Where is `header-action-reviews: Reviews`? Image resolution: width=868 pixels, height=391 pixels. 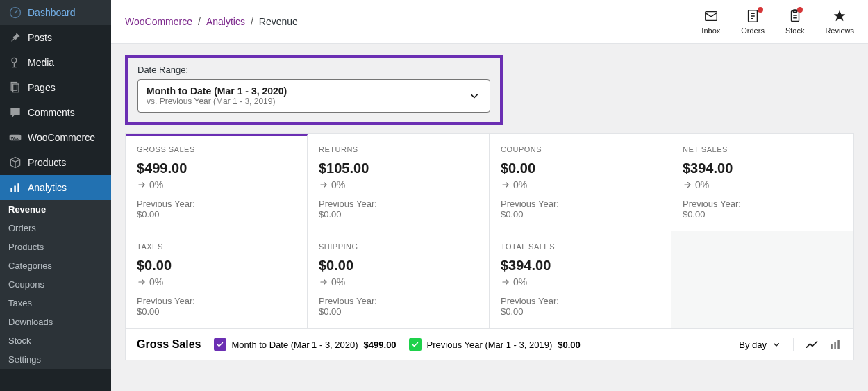 header-action-reviews: Reviews is located at coordinates (840, 22).